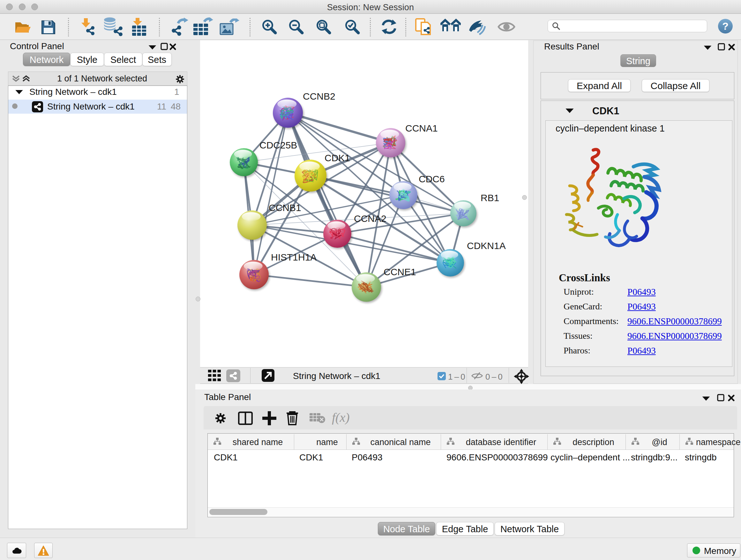 The image size is (741, 560). What do you see at coordinates (337, 158) in the screenshot?
I see `svg-text: CDK1` at bounding box center [337, 158].